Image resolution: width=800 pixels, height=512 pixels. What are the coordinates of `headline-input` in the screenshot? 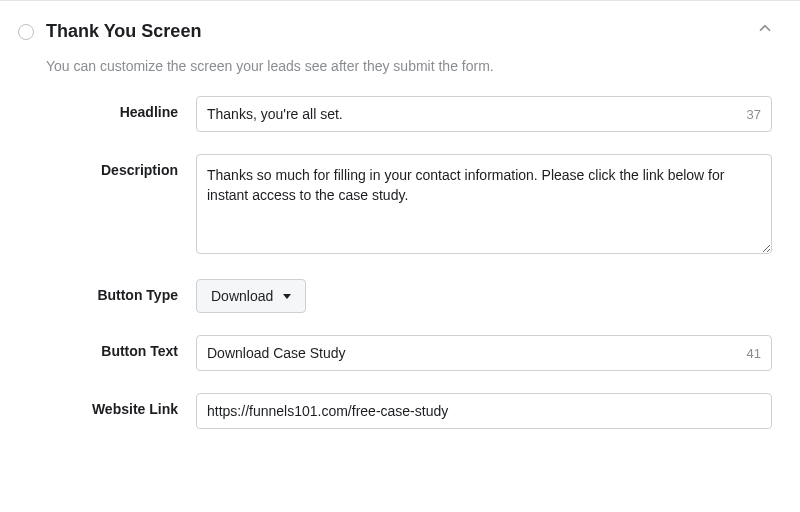 It's located at (473, 114).